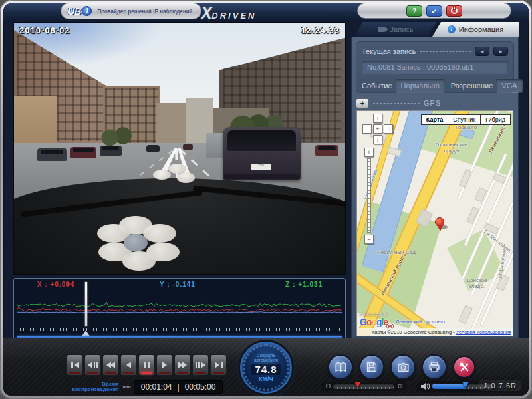 The height and width of the screenshot is (399, 532). I want to click on map-pan-right-button: →, so click(388, 129).